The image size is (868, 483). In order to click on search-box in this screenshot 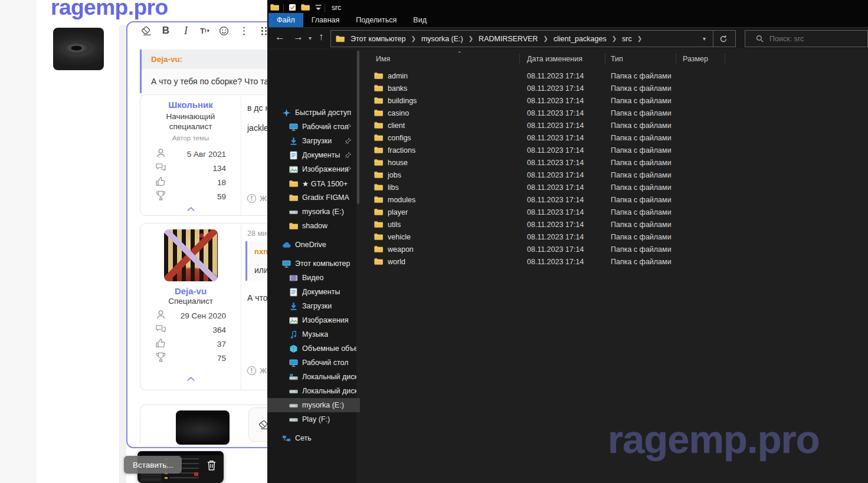, I will do `click(806, 39)`.